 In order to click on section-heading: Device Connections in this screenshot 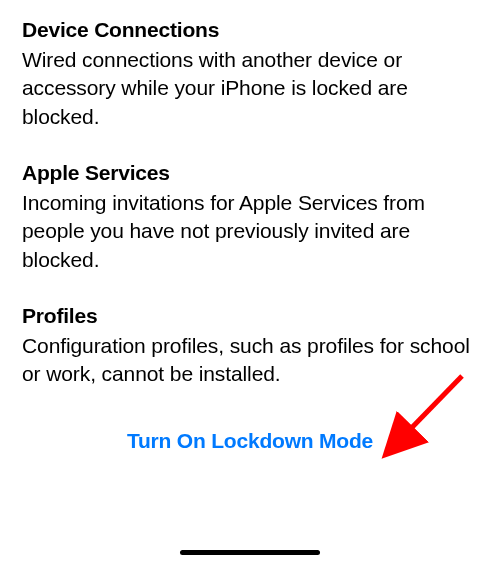, I will do `click(250, 30)`.